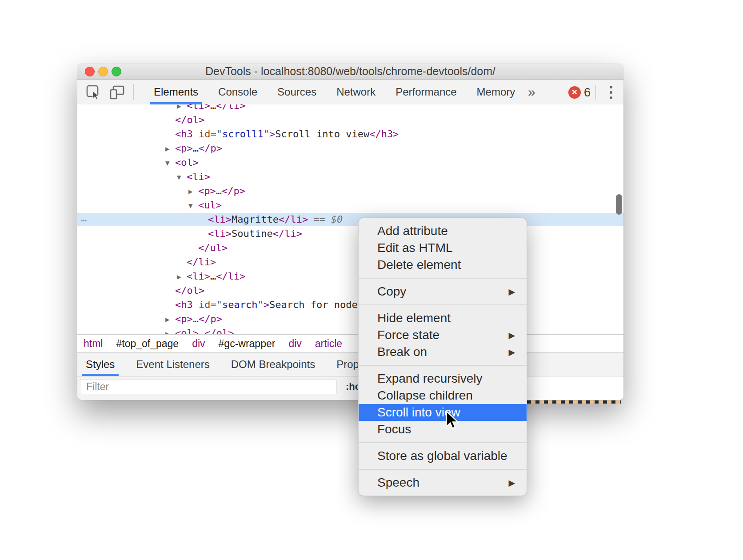 The width and height of the screenshot is (743, 560). Describe the element at coordinates (201, 262) in the screenshot. I see `dom-node-text: </li>` at that location.